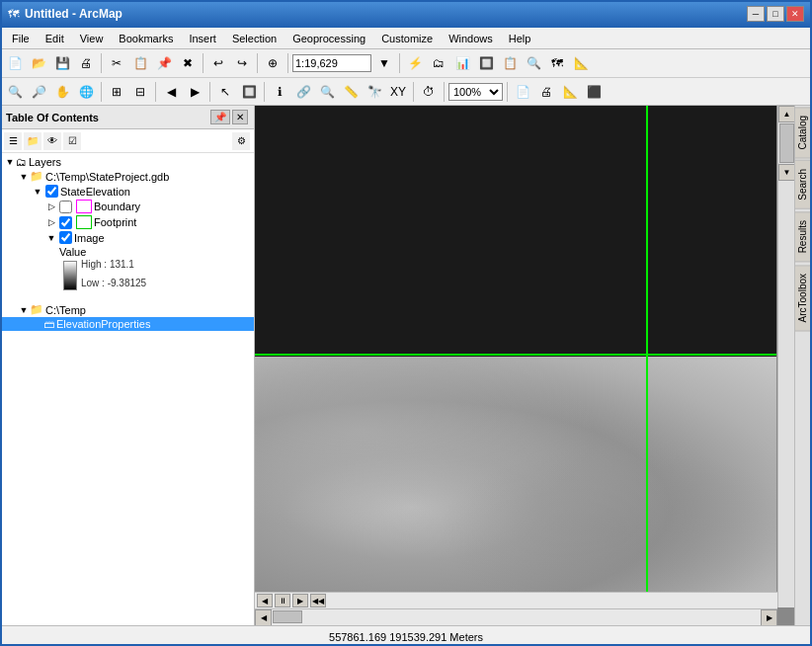  What do you see at coordinates (195, 92) in the screenshot?
I see `fwd-btn: ▶` at bounding box center [195, 92].